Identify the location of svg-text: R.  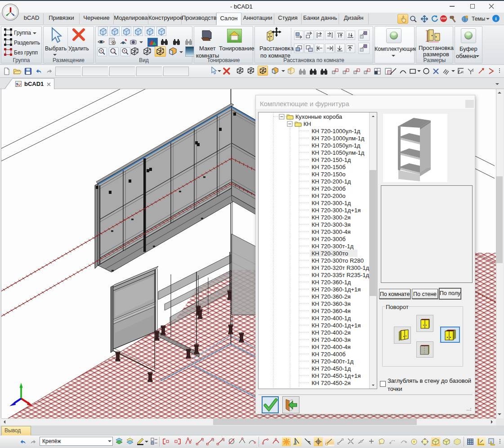
(462, 72).